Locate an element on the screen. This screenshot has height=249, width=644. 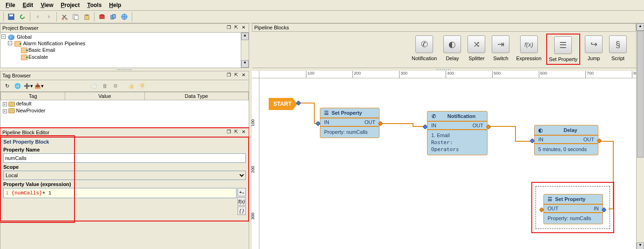
thumb-down-icon: 👎 is located at coordinates (142, 86).